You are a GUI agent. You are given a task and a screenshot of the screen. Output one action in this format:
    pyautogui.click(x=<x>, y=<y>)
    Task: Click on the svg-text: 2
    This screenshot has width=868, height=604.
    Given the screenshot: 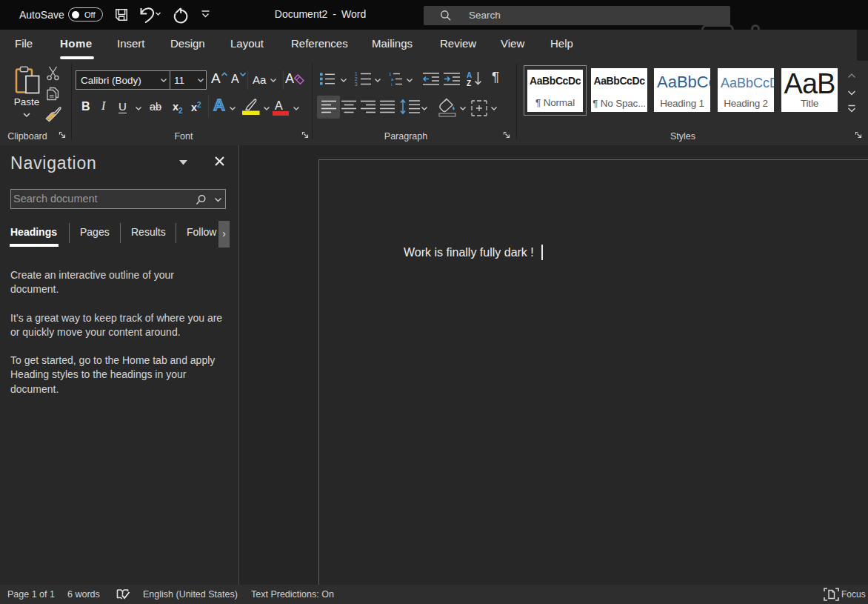 What is the action you would take?
    pyautogui.click(x=356, y=79)
    